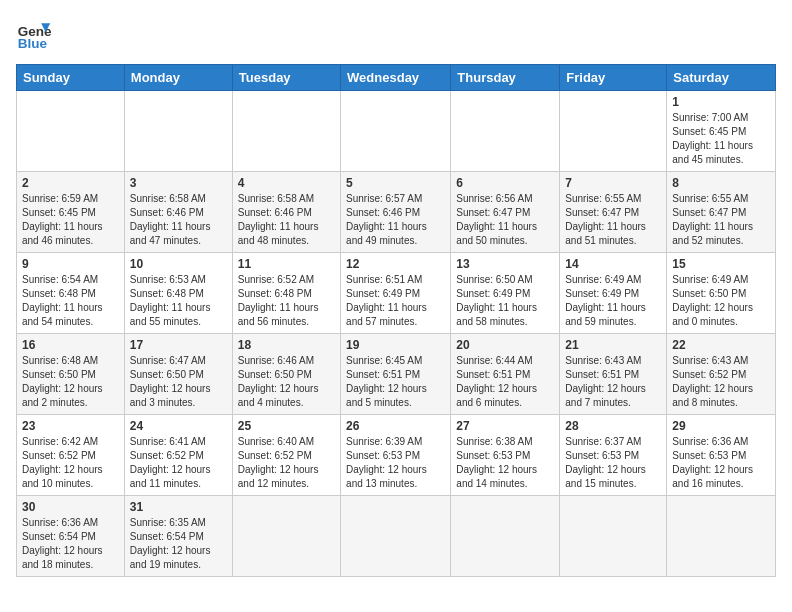 The image size is (792, 612). I want to click on day-info: Sunrise: 6:53 AM Sunset: 6:48 PM Dayligh…, so click(178, 301).